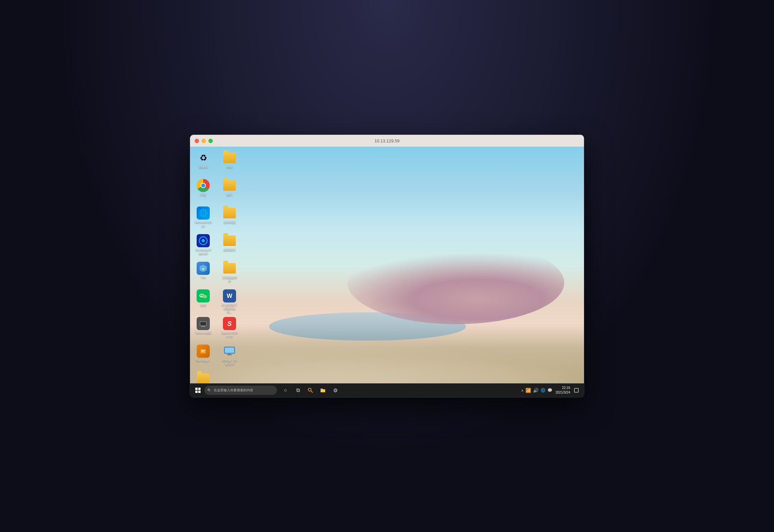 Image resolution: width=774 pixels, height=532 pixels. Describe the element at coordinates (229, 185) in the screenshot. I see `folder-disc-icon` at that location.